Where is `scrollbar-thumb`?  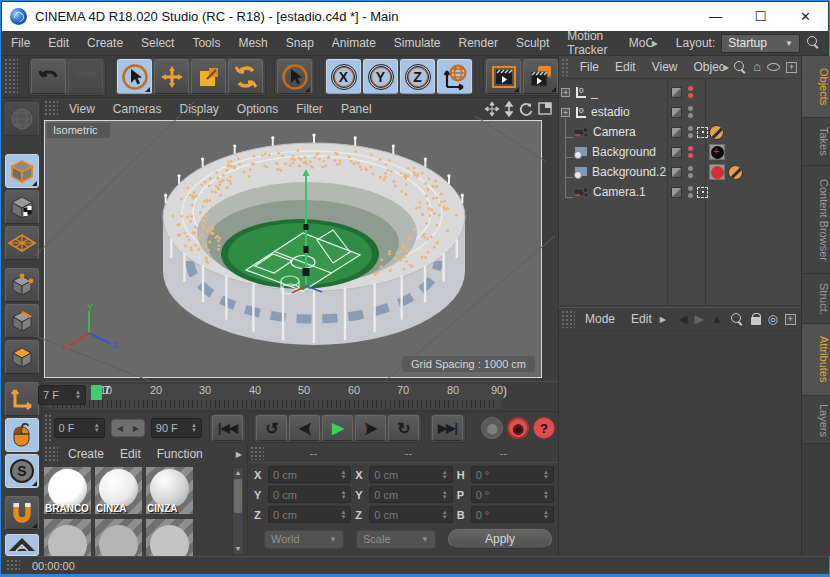
scrollbar-thumb is located at coordinates (238, 496).